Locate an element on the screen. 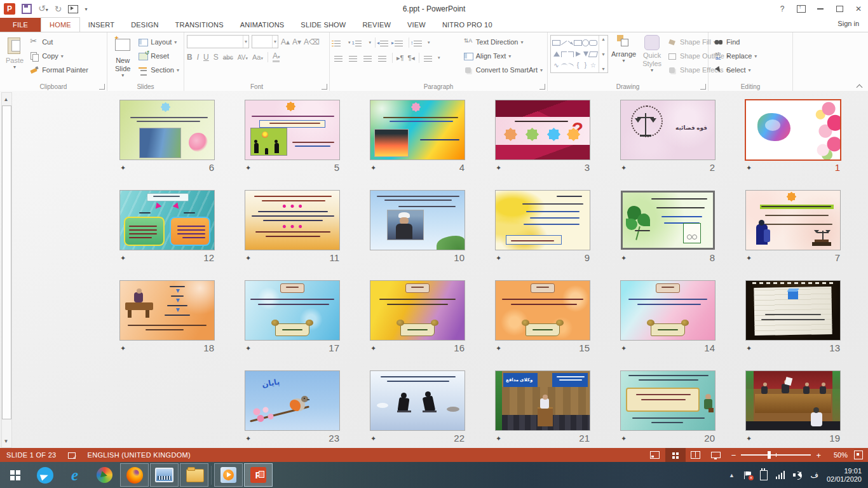 The width and height of the screenshot is (868, 488). taskbar-firefox is located at coordinates (135, 475).